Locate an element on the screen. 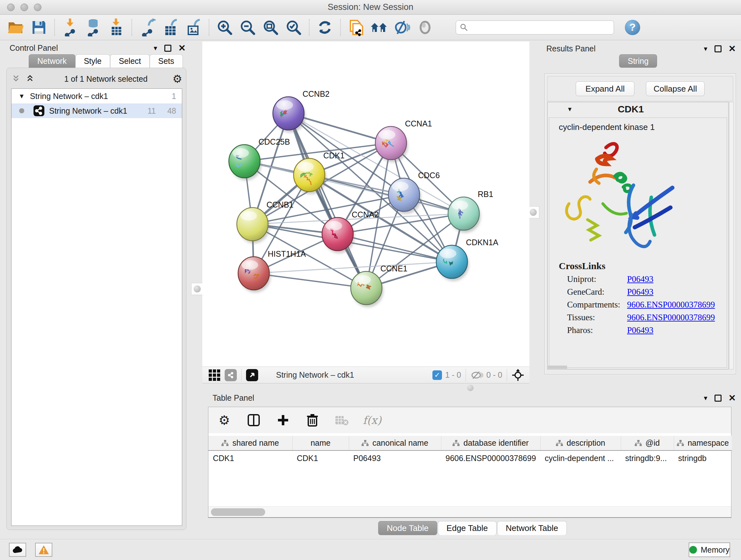 The width and height of the screenshot is (741, 560). control-panel-menu-icon: ▾ is located at coordinates (155, 48).